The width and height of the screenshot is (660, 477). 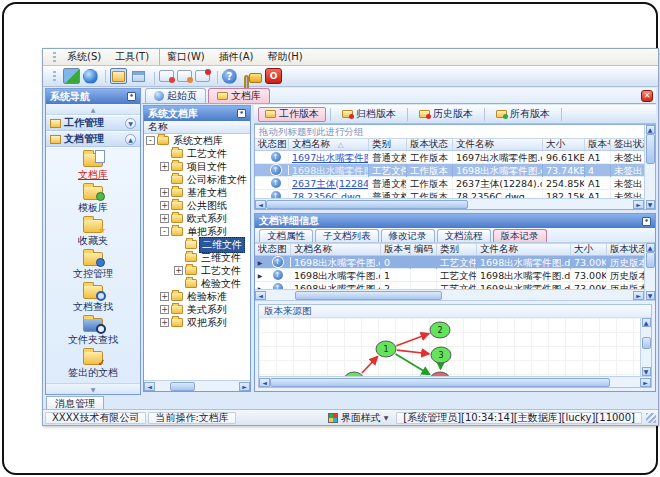 I want to click on detail-horizontal-scrollbar: ◄ ►, so click(x=450, y=294).